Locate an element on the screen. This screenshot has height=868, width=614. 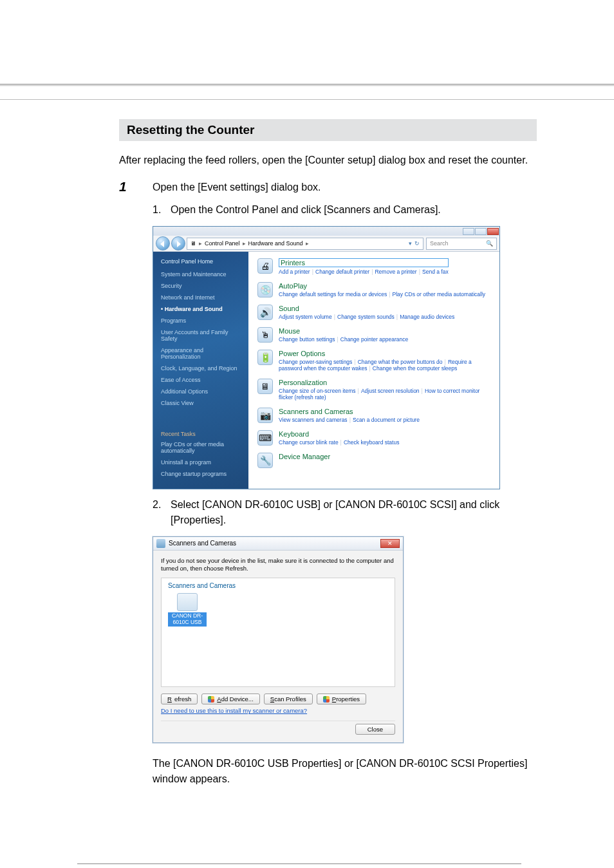
sidebar-item-clock: Clock, Language, and Region is located at coordinates (201, 368).